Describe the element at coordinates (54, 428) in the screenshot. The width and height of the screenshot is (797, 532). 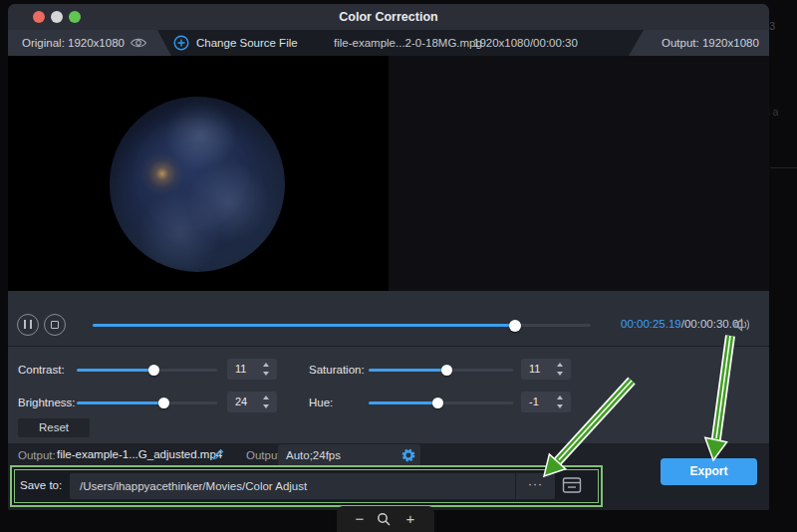
I see `reset-button: Reset` at that location.